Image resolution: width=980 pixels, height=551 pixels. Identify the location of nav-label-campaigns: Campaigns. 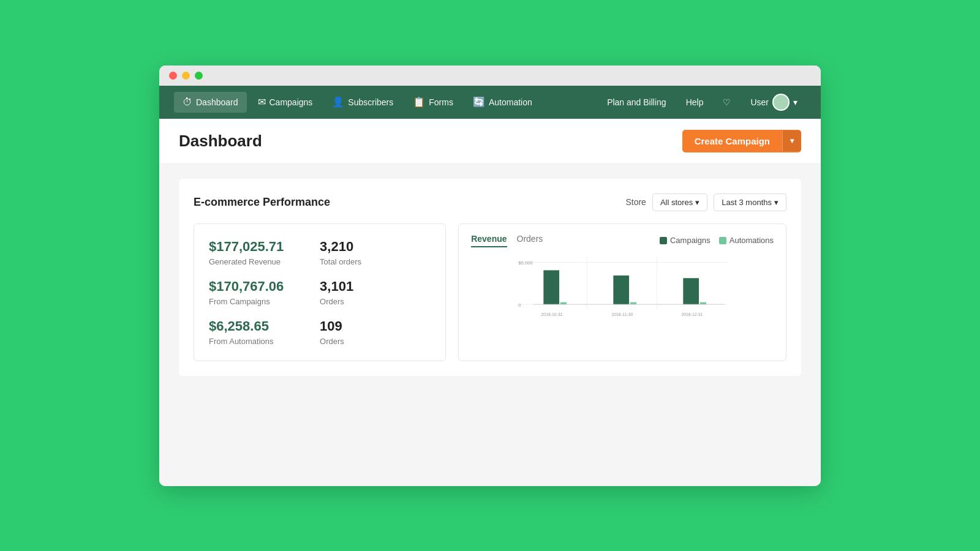
(292, 102).